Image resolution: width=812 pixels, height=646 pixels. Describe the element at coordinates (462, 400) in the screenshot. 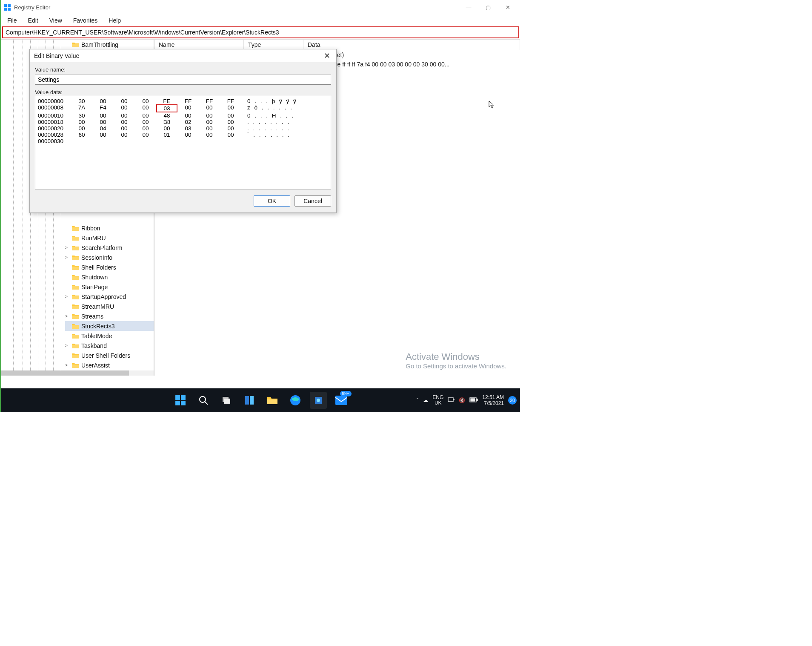

I see `volume-icon: 🔇` at that location.